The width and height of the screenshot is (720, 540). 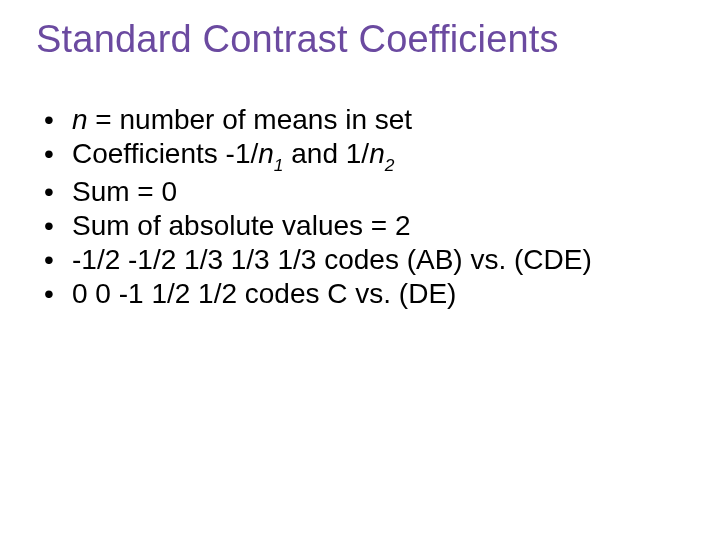 I want to click on list-item: 0 0 -1 1/2 1/2 codes C vs. (DE), so click(x=364, y=294).